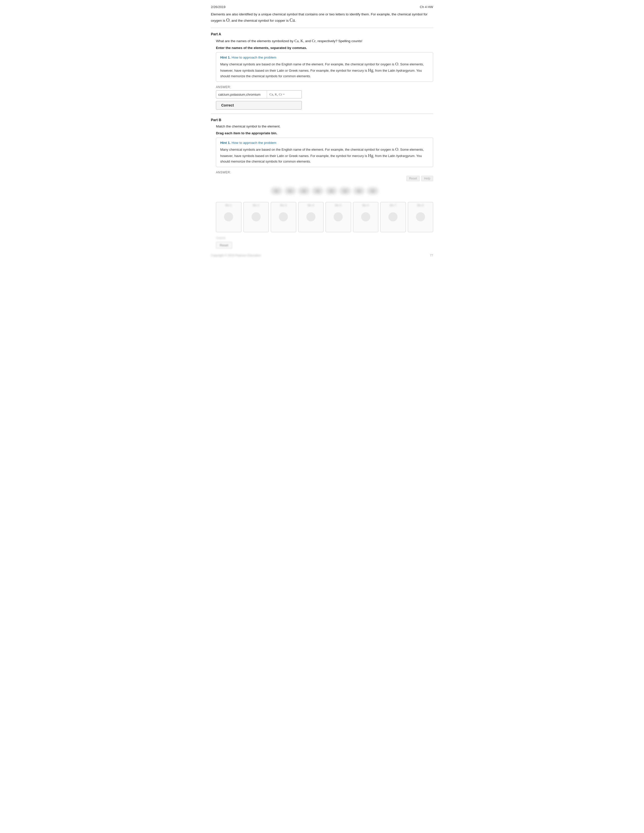  What do you see at coordinates (338, 217) in the screenshot?
I see `drag-bin-5: Bin 5` at bounding box center [338, 217].